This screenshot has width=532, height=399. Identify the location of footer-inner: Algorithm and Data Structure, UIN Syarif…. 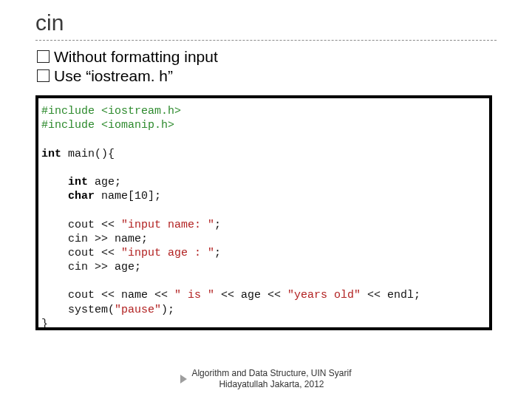
(266, 379).